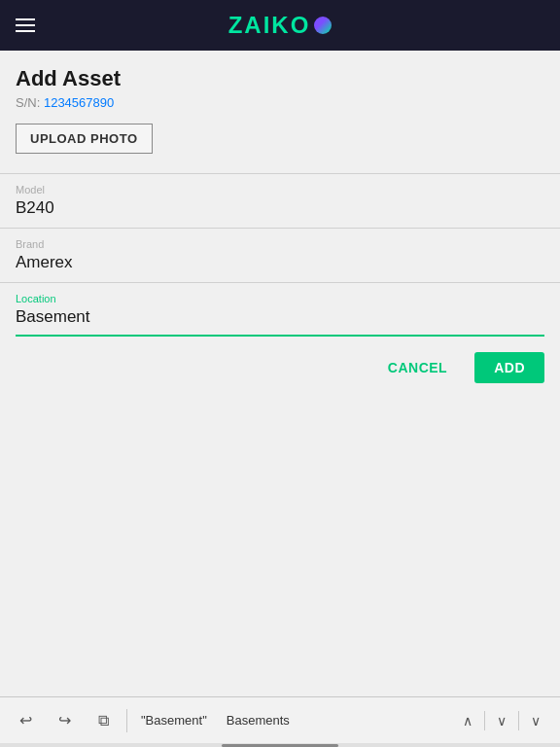  I want to click on redo-button: ↪, so click(64, 721).